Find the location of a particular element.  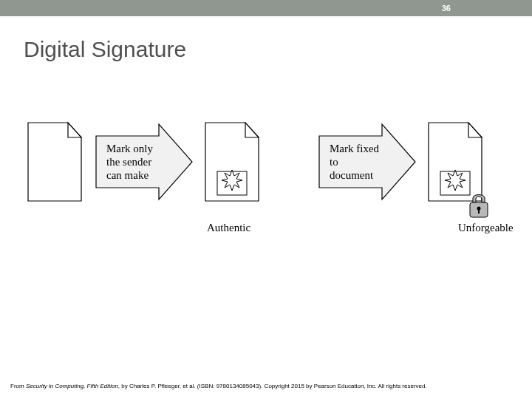

document-with-lock-icon is located at coordinates (458, 170).